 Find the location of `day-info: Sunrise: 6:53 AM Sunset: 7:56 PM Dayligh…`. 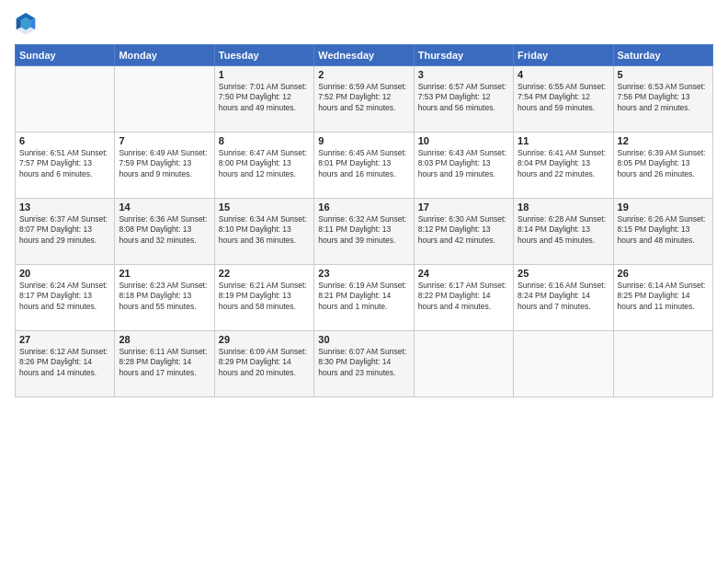

day-info: Sunrise: 6:53 AM Sunset: 7:56 PM Dayligh… is located at coordinates (664, 98).